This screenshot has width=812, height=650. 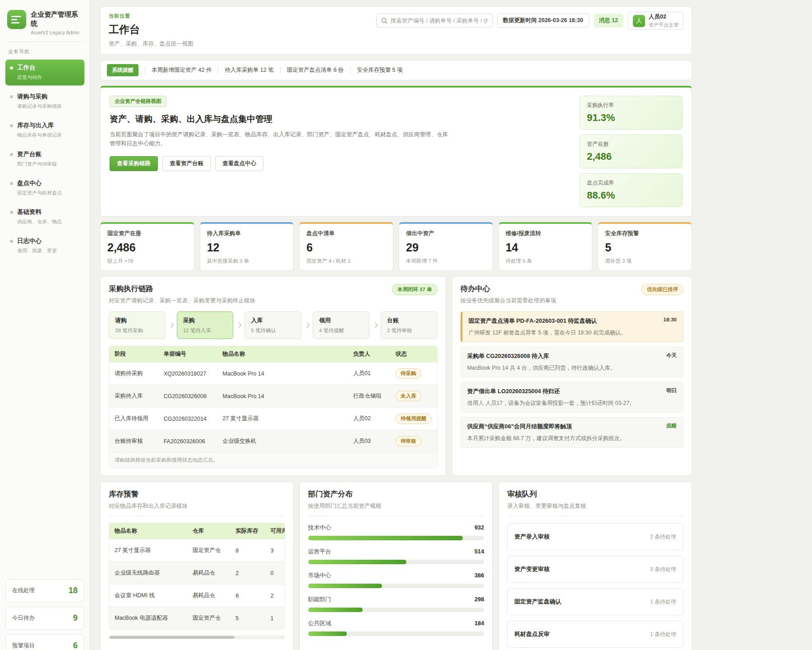 What do you see at coordinates (656, 21) in the screenshot?
I see `user-menu: 人 人员02 资产平台主管` at bounding box center [656, 21].